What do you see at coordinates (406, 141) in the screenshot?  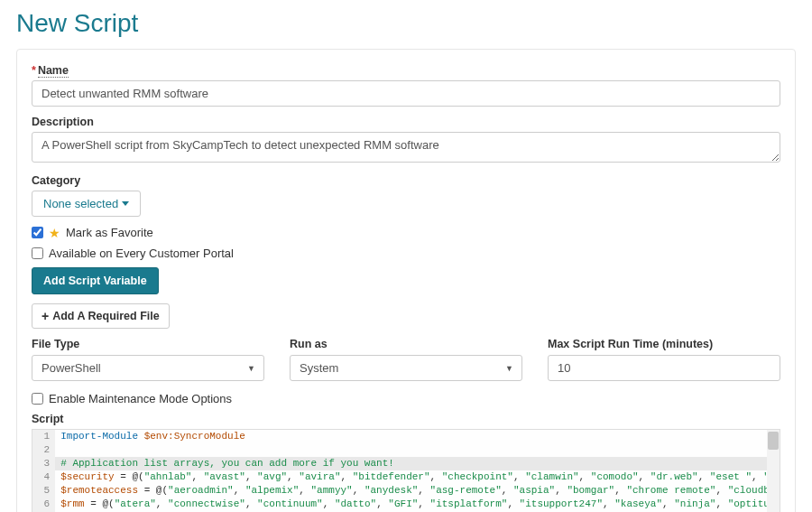 I see `description-group: Description A PowerShell script from Sky…` at bounding box center [406, 141].